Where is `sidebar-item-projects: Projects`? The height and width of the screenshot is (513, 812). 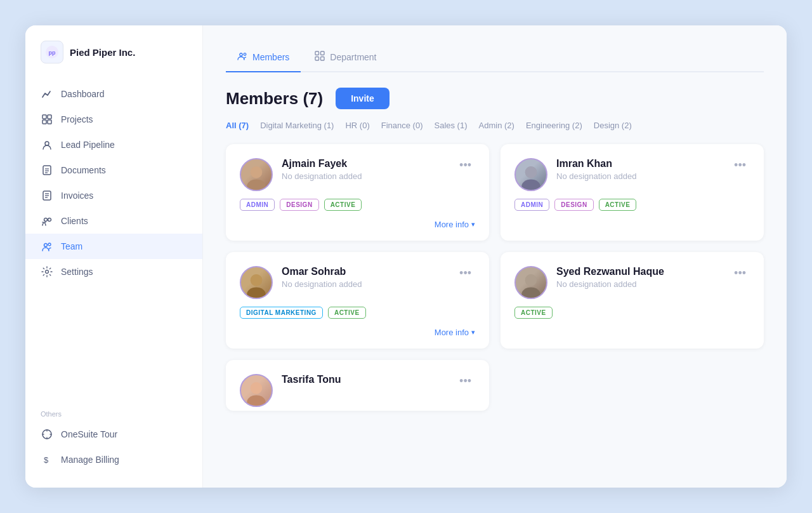
sidebar-item-projects: Projects is located at coordinates (114, 119).